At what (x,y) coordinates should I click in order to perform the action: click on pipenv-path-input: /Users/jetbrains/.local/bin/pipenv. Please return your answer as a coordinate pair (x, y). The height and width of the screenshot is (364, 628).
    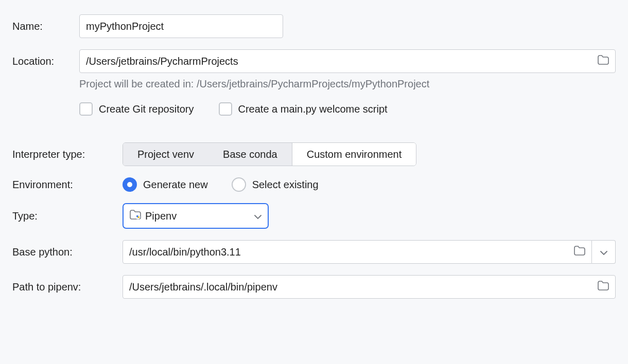
    Looking at the image, I should click on (369, 287).